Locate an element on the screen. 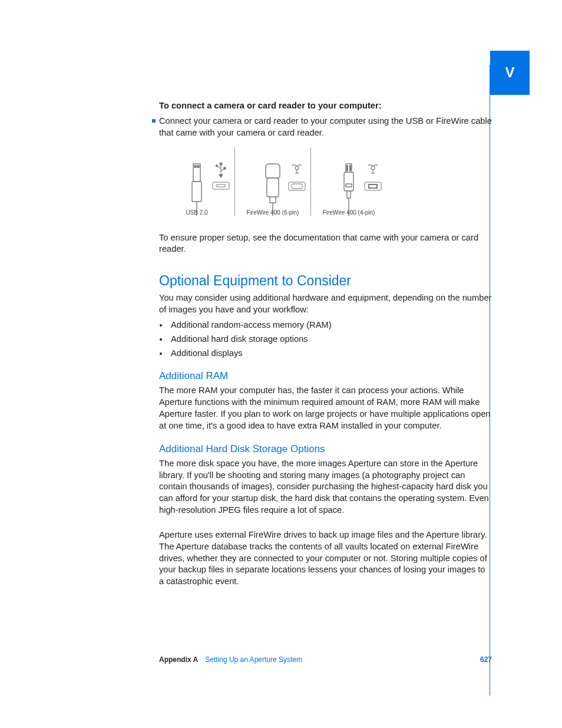  connector-diagram: USB 2.0 FireWire 4 is located at coordinates (325, 182).